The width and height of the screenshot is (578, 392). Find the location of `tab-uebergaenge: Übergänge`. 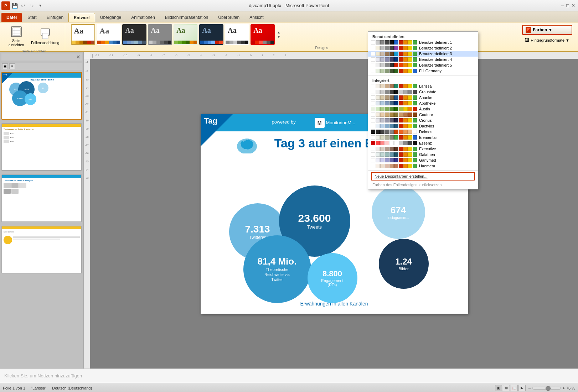

tab-uebergaenge: Übergänge is located at coordinates (110, 17).